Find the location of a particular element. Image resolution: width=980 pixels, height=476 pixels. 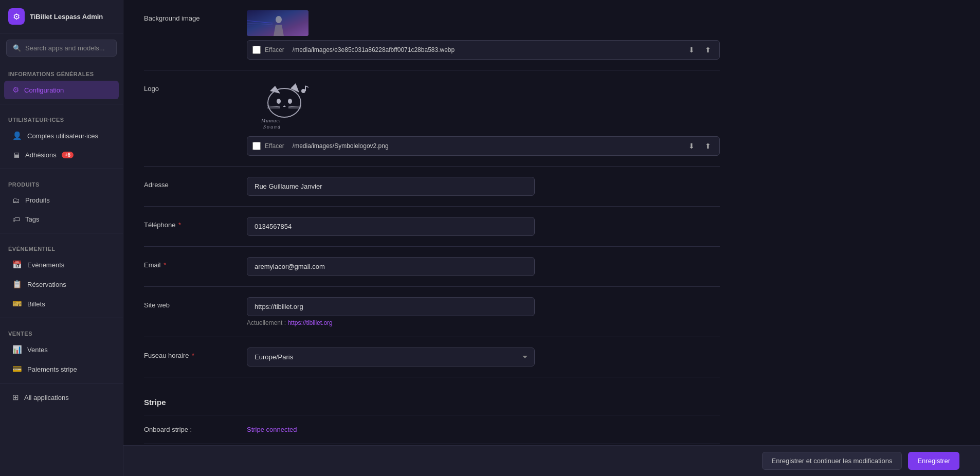

search-icon: 🔍 is located at coordinates (17, 48).